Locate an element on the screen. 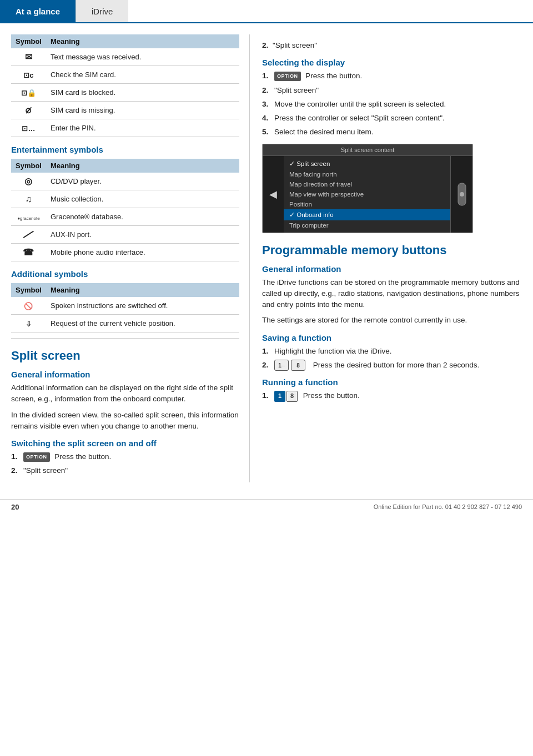 The height and width of the screenshot is (756, 533). list-item: 3. Move the controller until the split s… is located at coordinates (392, 104).